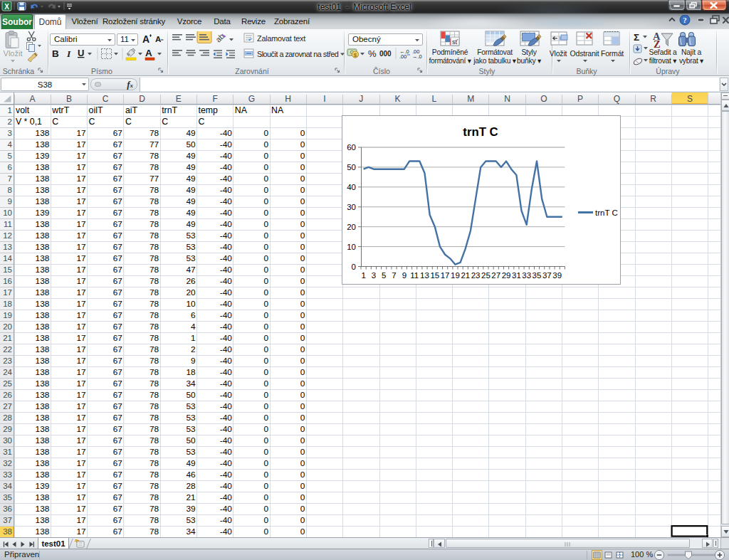 This screenshot has width=729, height=560. What do you see at coordinates (7, 349) in the screenshot?
I see `svg-text: 22` at bounding box center [7, 349].